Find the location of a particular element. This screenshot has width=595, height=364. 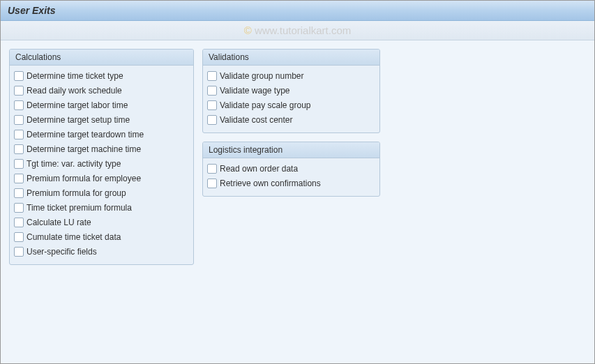

window-header: User Exits is located at coordinates (297, 11).